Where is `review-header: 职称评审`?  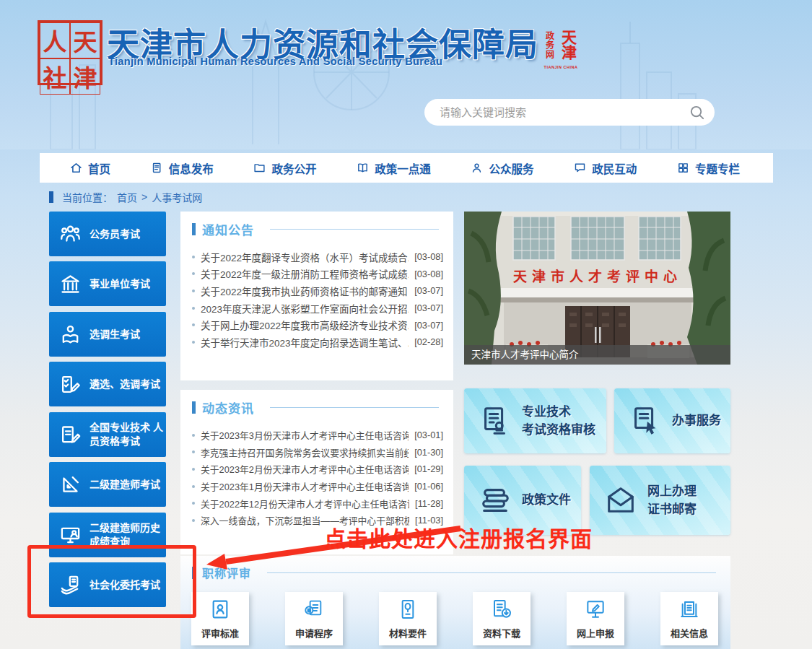
review-header: 职称评审 is located at coordinates (455, 568).